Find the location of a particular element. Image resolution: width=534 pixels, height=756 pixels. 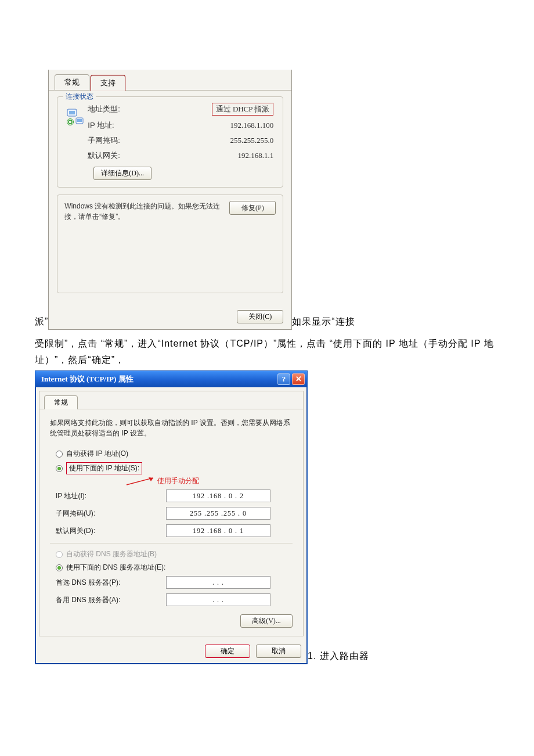

subnet-label: 子网掩码(U): is located at coordinates (111, 513).